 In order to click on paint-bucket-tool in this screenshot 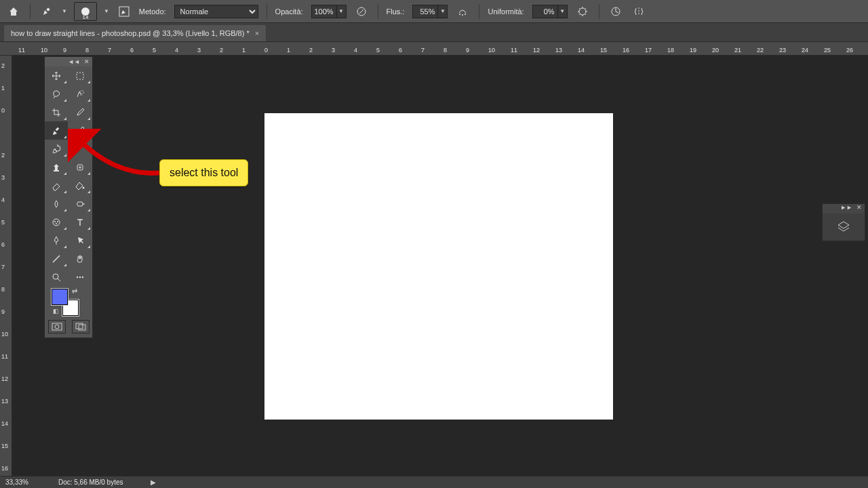, I will do `click(80, 186)`.